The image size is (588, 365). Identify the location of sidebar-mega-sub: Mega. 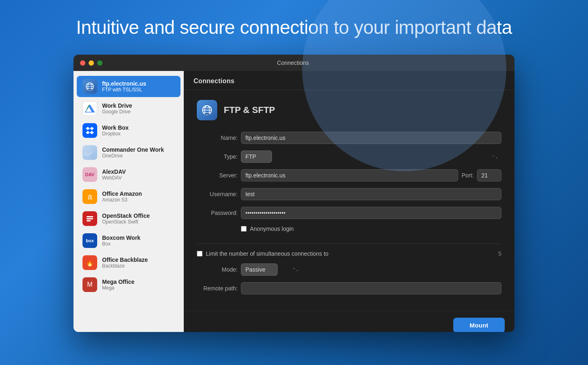
(118, 288).